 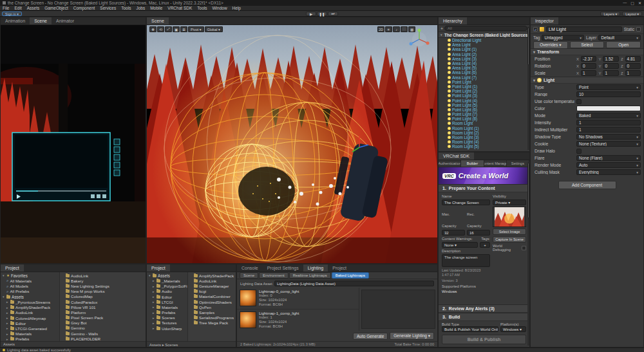 I want to click on section-build-header: 3. Build, so click(x=484, y=317).